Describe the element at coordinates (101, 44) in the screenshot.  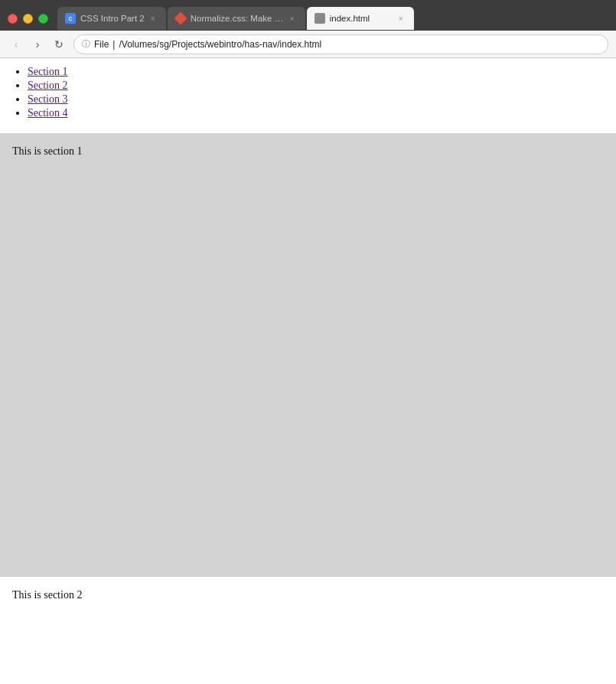
I see `address-protocol: File` at that location.